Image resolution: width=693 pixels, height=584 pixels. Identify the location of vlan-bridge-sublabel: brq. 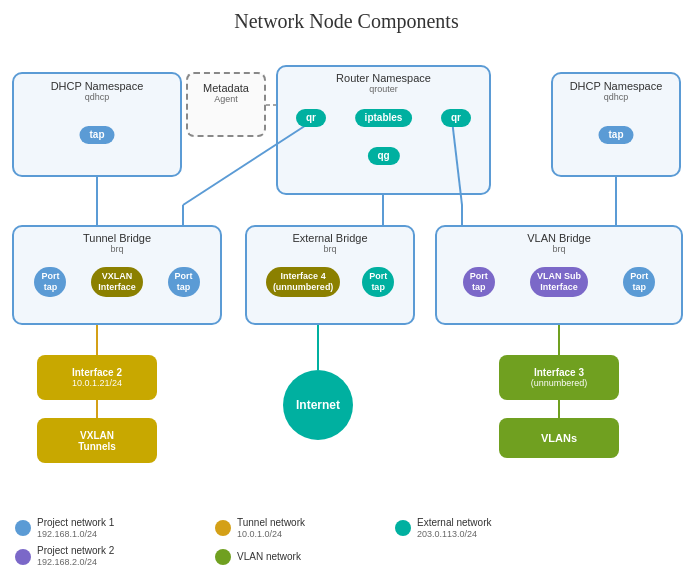
(559, 249).